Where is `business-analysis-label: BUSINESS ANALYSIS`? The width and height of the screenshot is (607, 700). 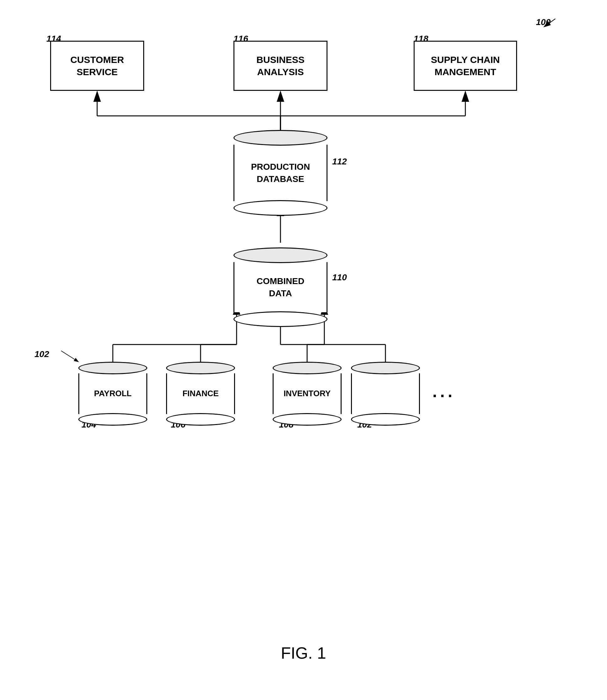 business-analysis-label: BUSINESS ANALYSIS is located at coordinates (280, 66).